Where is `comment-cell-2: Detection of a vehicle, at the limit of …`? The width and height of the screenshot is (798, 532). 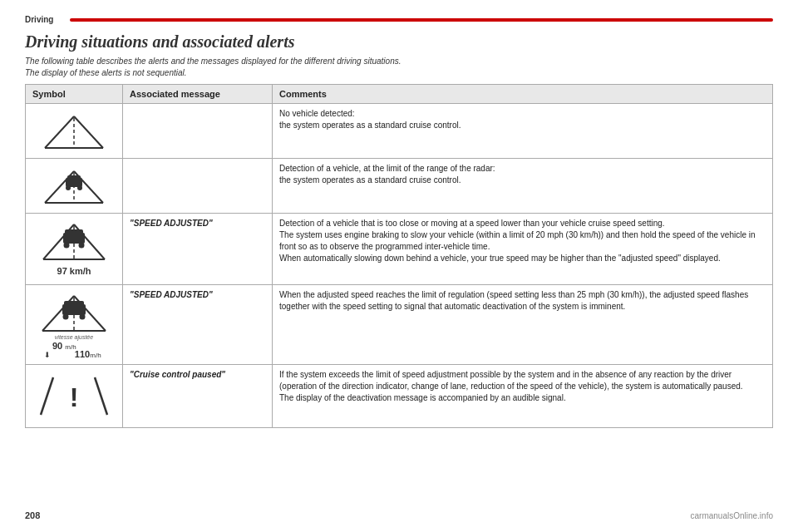
comment-cell-2: Detection of a vehicle, at the limit of … is located at coordinates (523, 186).